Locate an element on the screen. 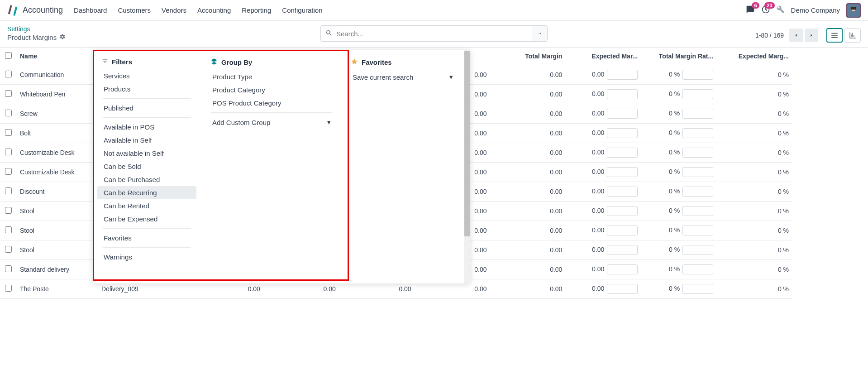 The height and width of the screenshot is (384, 868). filter-item: Available in POS is located at coordinates (147, 127).